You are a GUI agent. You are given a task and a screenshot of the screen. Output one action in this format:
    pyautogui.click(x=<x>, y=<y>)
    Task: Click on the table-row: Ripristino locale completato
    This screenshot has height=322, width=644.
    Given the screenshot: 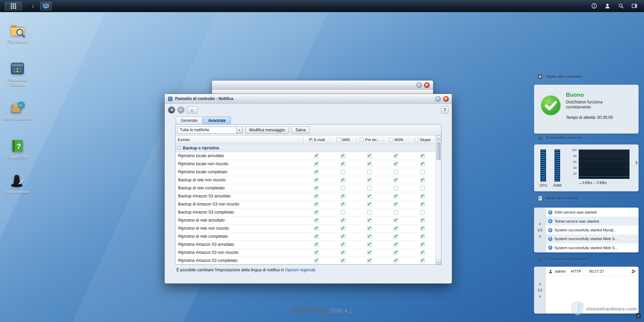 What is the action you would take?
    pyautogui.click(x=306, y=172)
    